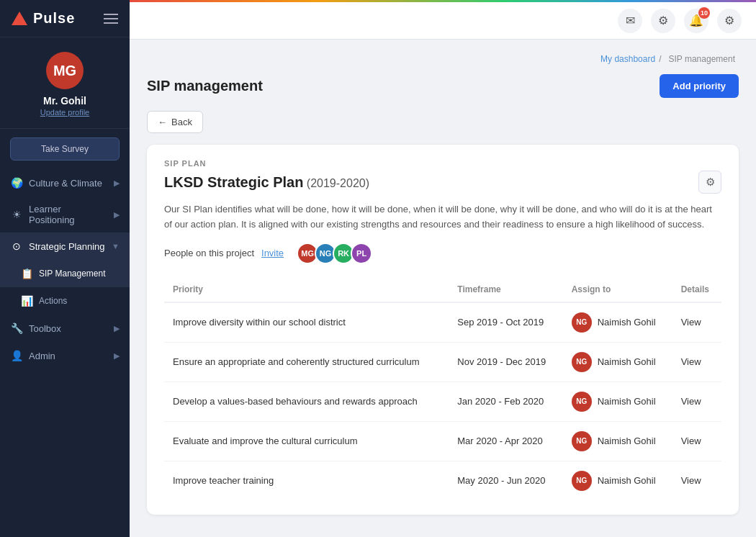  I want to click on cell-timeframe: Jan 2020 - Feb 2020, so click(505, 402).